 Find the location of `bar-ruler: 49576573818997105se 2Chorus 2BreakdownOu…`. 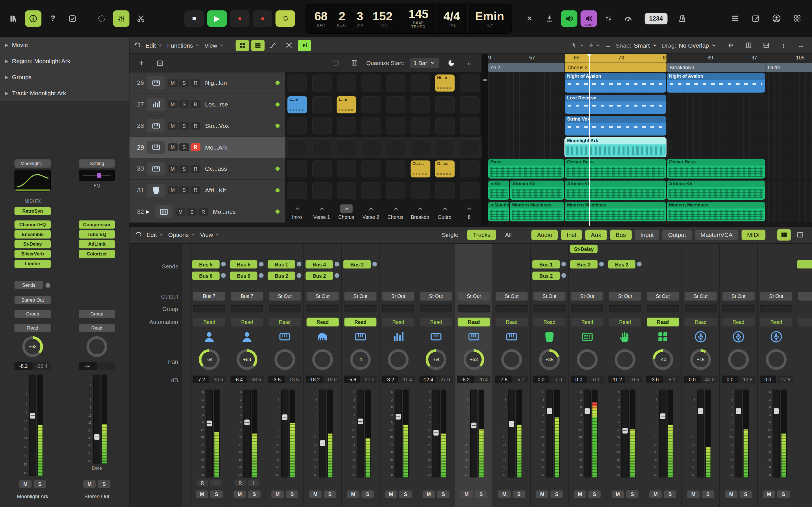

bar-ruler: 49576573818997105se 2Chorus 2BreakdownOu… is located at coordinates (650, 63).